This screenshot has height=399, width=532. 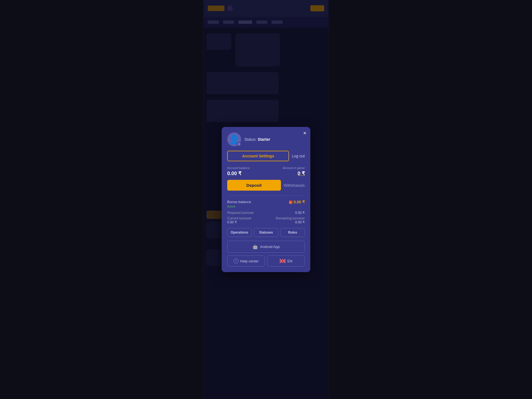 I want to click on account-balance-label: Account balance, so click(x=238, y=168).